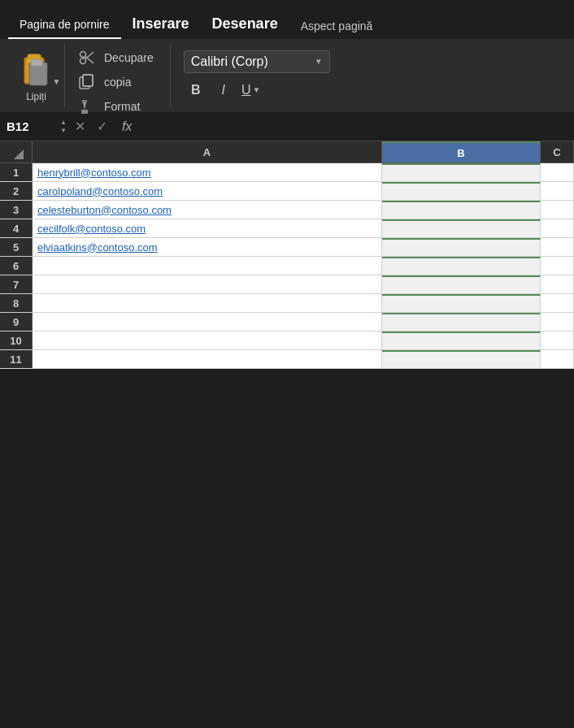 The image size is (574, 728). What do you see at coordinates (337, 26) in the screenshot?
I see `tab-aspect-pagina: Aspect pagină` at bounding box center [337, 26].